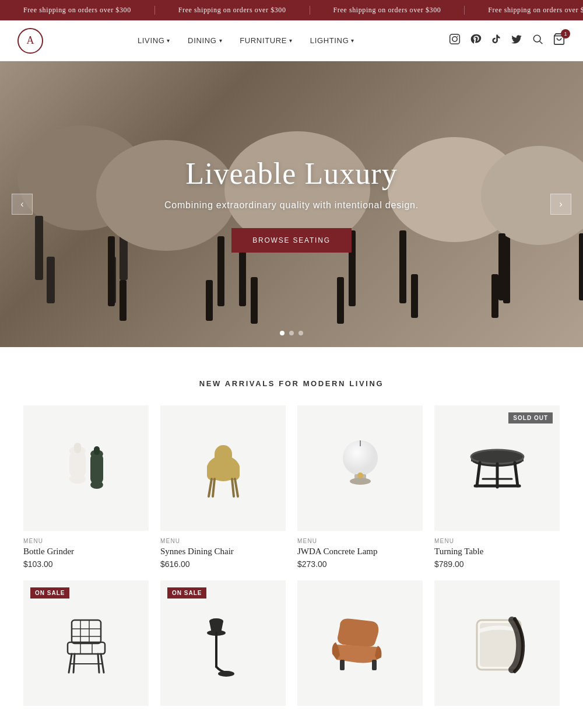 The height and width of the screenshot is (728, 583). I want to click on product-image-bottle-grinder, so click(86, 468).